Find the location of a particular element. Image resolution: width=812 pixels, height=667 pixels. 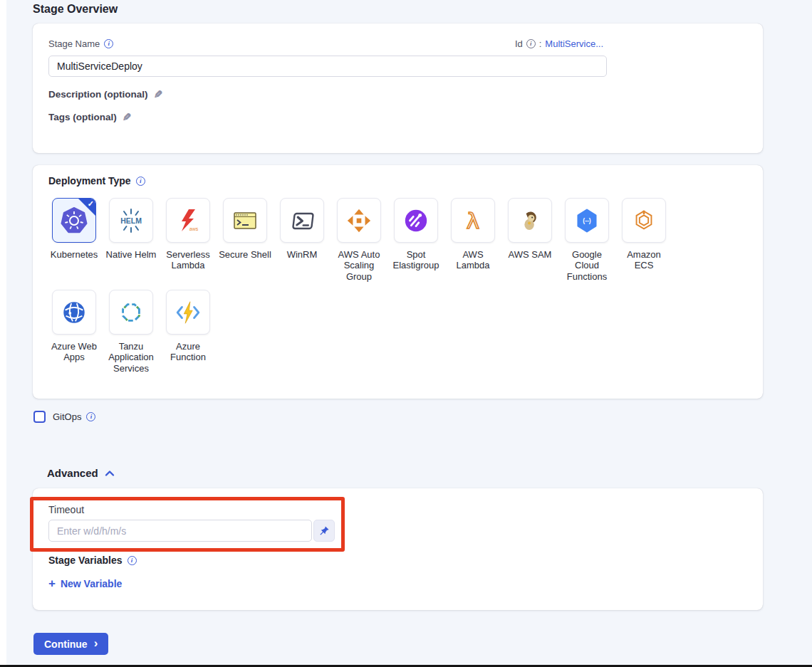

description-label: Description (optional) ✎ is located at coordinates (105, 95).